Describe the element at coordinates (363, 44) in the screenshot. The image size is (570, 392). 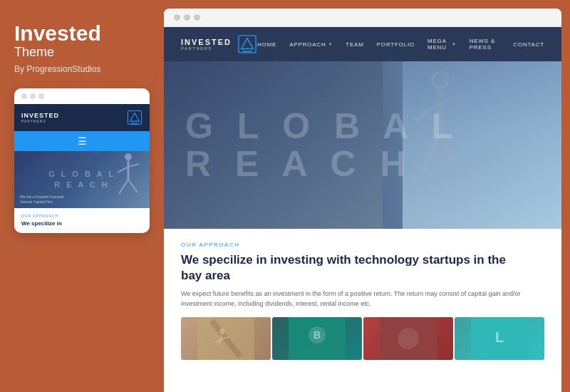
I see `website-header: INVESTED PARTNERS HOME APPROACH ▼ TEAM P…` at that location.